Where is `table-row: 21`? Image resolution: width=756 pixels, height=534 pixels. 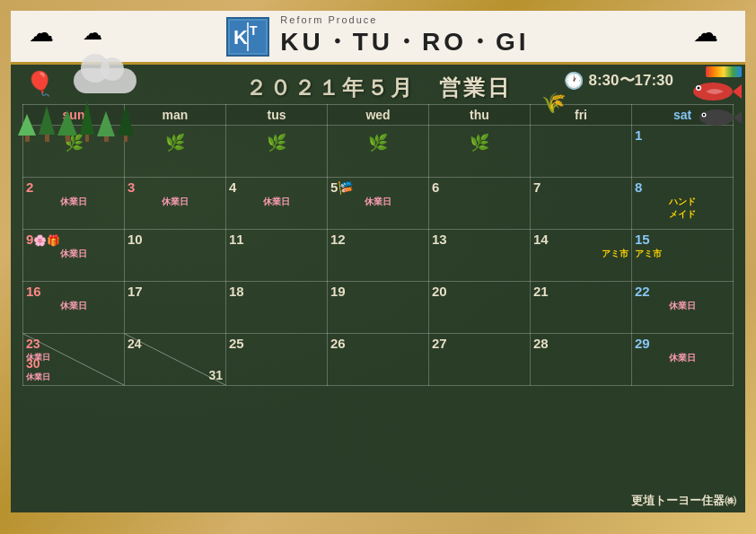
table-row: 21 is located at coordinates (582, 308).